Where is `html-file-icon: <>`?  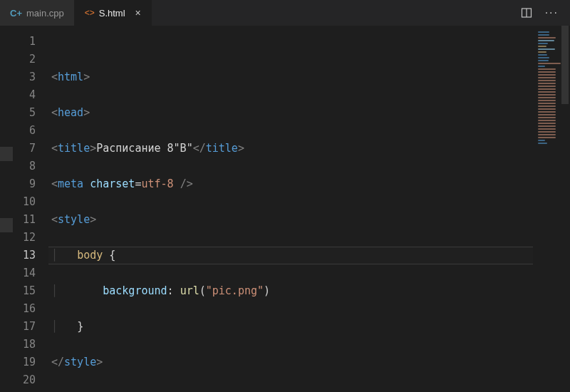 html-file-icon: <> is located at coordinates (90, 13).